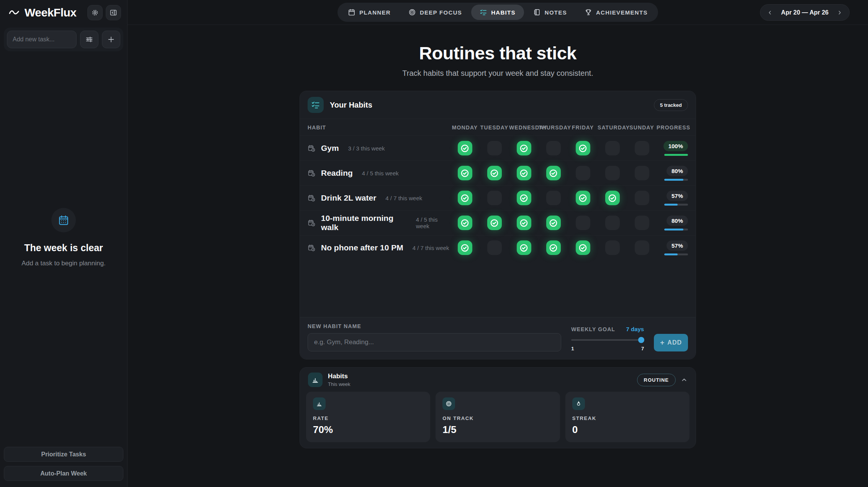 This screenshot has width=868, height=487. What do you see at coordinates (498, 12) in the screenshot?
I see `tab-habits: HABITS` at bounding box center [498, 12].